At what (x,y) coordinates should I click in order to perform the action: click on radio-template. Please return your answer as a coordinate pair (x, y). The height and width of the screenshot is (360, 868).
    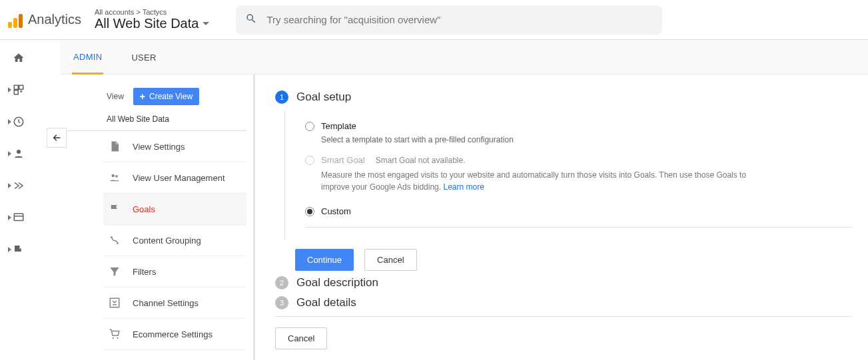
    Looking at the image, I should click on (310, 126).